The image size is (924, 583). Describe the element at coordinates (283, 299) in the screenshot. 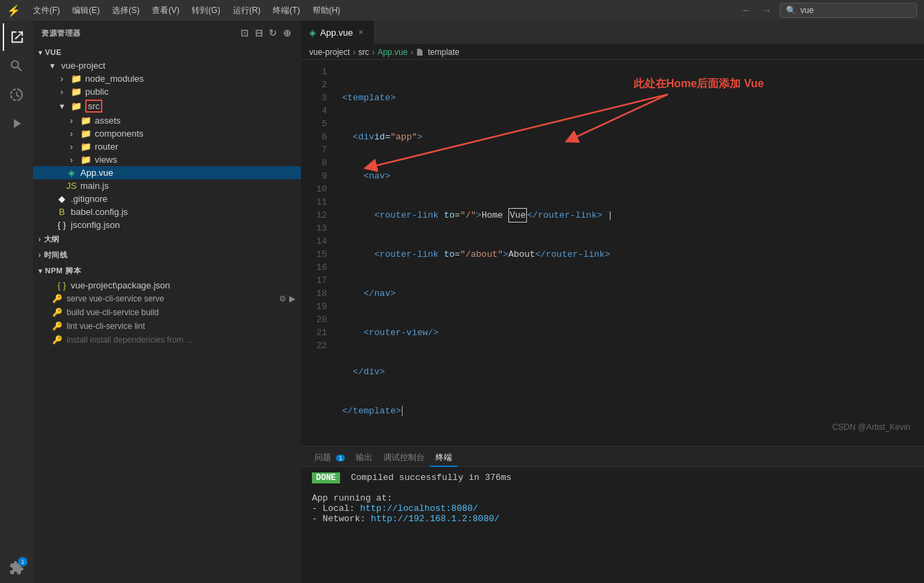

I see `settings-icon: ⚙` at that location.